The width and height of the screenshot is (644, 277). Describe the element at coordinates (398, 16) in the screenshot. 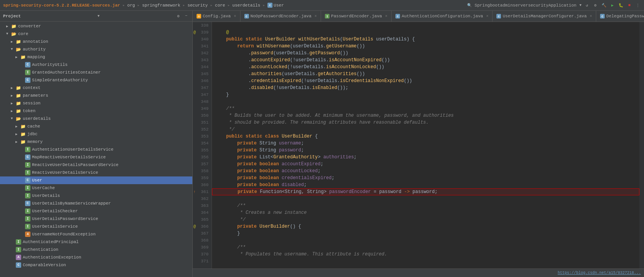

I see `tab-icon-AC: C` at that location.